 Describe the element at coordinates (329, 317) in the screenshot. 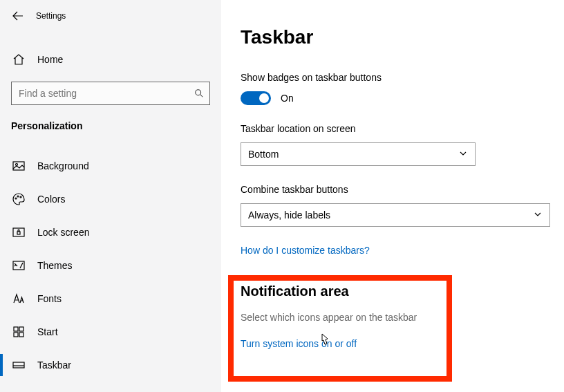

I see `select-icons-link: Select which icons appear on the taskbar` at that location.